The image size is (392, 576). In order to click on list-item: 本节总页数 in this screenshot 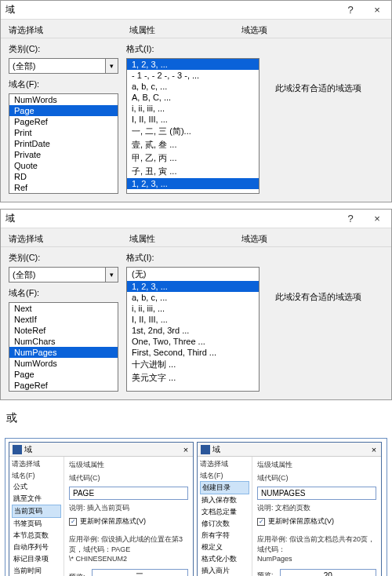, I will do `click(36, 535)`.